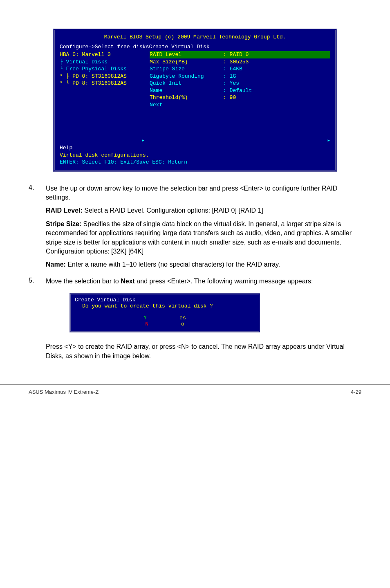 Image resolution: width=390 pixels, height=588 pixels. What do you see at coordinates (65, 210) in the screenshot?
I see `raid-level-label: RAID Level:` at bounding box center [65, 210].